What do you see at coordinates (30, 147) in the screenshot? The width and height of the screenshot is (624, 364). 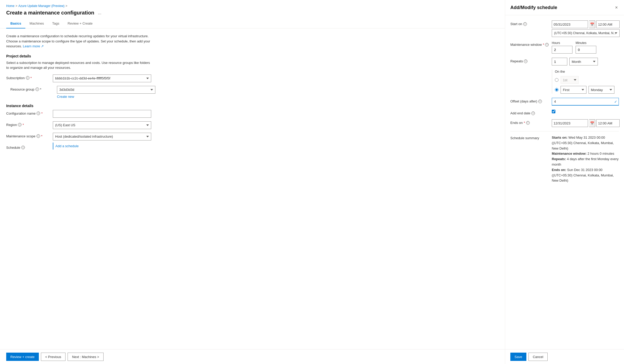 I see `schedule-label: Schedule ⓘ` at bounding box center [30, 147].